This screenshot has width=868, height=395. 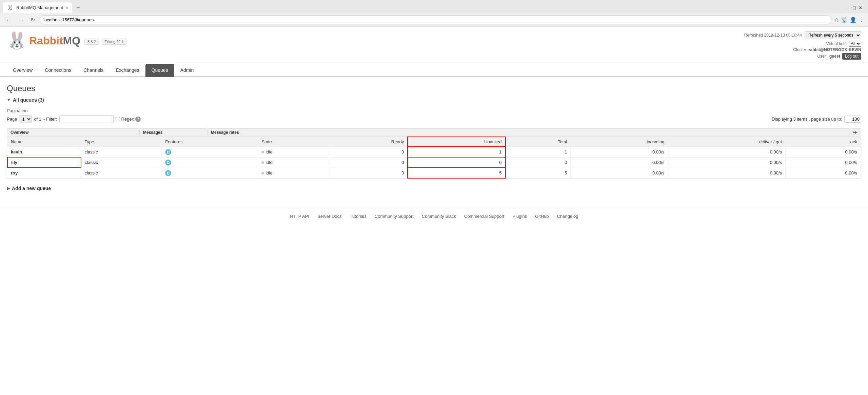 What do you see at coordinates (852, 56) in the screenshot?
I see `logout-button: Log out` at bounding box center [852, 56].